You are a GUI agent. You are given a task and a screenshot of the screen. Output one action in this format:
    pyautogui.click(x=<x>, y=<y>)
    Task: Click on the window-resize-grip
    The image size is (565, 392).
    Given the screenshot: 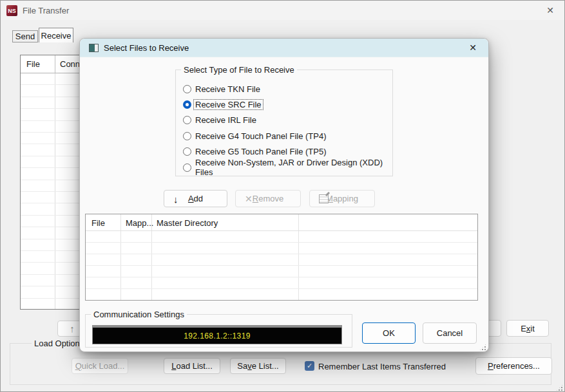 What is the action you would take?
    pyautogui.click(x=559, y=387)
    